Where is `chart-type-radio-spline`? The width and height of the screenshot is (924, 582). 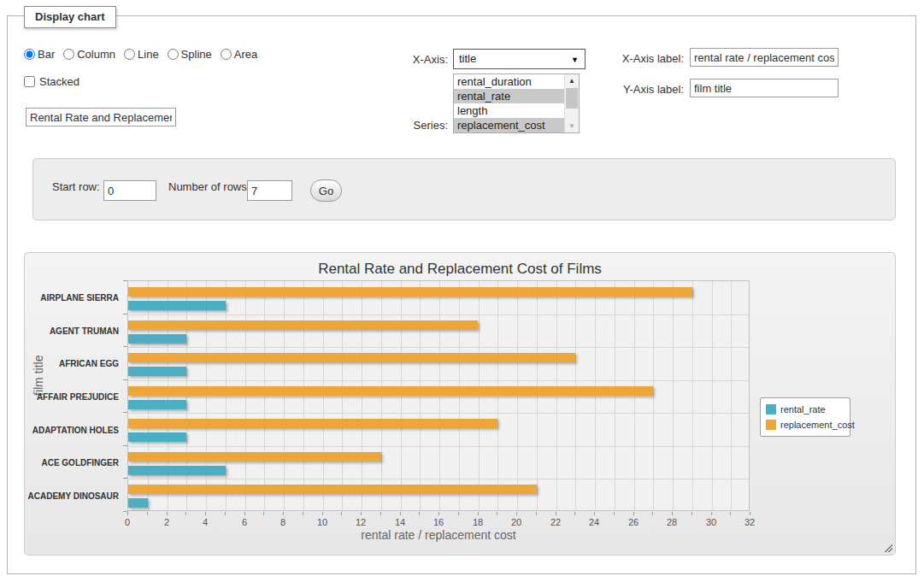
chart-type-radio-spline is located at coordinates (173, 55).